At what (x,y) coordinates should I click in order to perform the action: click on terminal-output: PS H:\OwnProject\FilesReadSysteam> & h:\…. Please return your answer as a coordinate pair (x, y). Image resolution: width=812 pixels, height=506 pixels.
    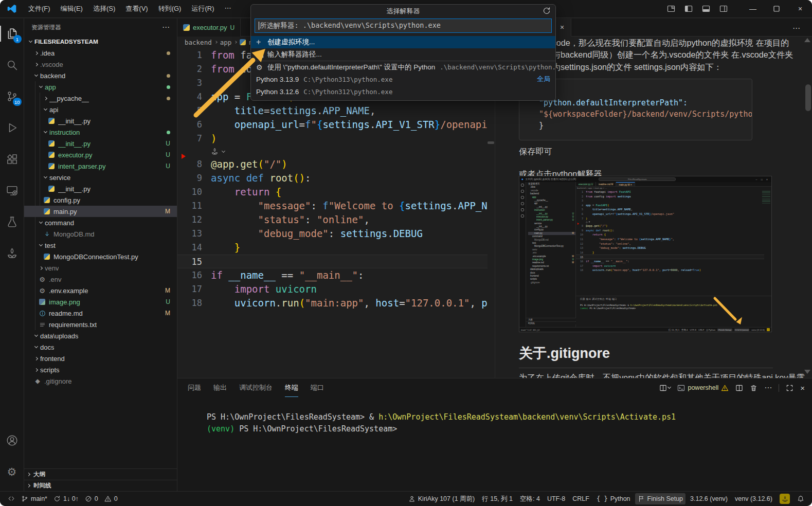
    Looking at the image, I should click on (504, 423).